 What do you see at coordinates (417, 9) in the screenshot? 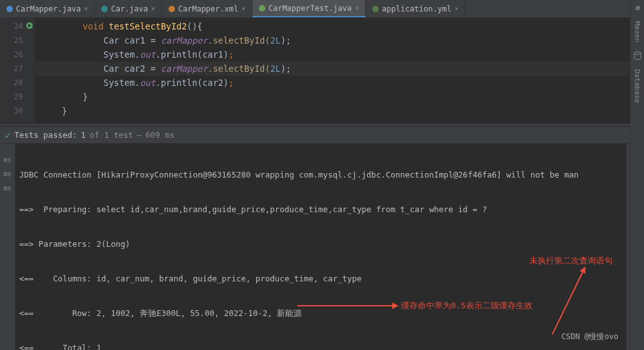
I see `tab-label: application.yml` at bounding box center [417, 9].